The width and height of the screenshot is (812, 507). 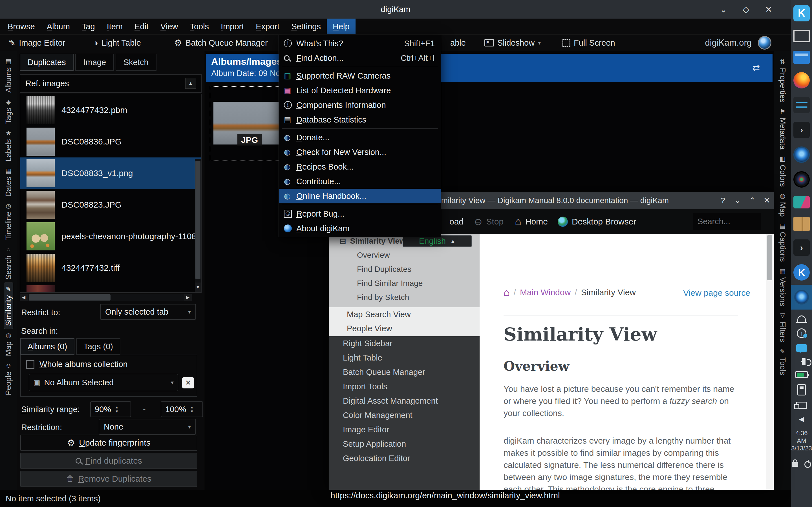 What do you see at coordinates (360, 91) in the screenshot?
I see `menu-item-detected-hardware: ▦ List of Detected Hardware` at bounding box center [360, 91].